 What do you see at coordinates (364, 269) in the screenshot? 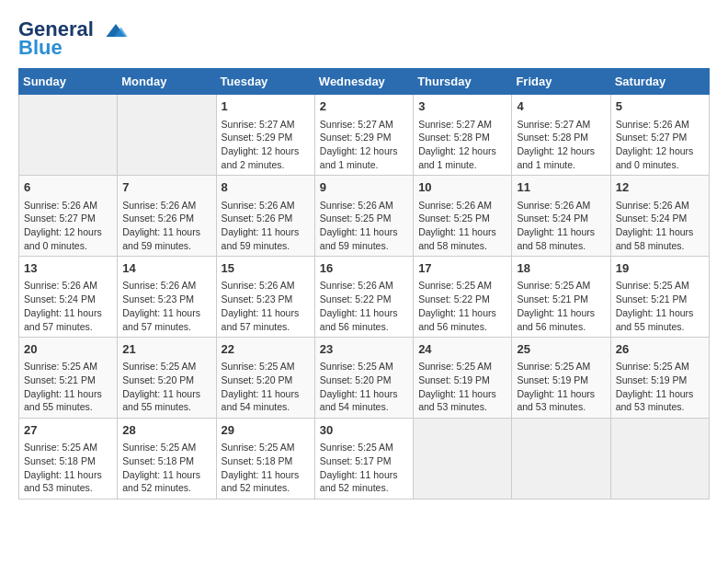
I see `day-number: 16` at bounding box center [364, 269].